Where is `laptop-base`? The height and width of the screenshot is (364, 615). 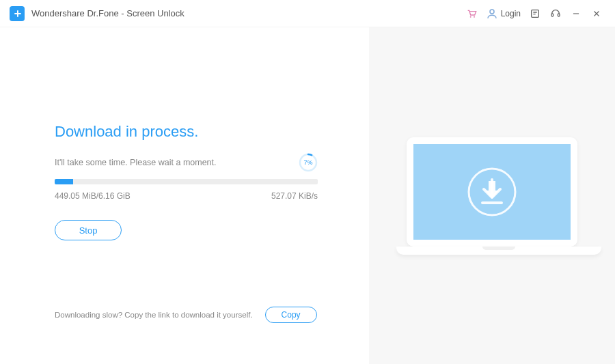
laptop-base is located at coordinates (499, 251).